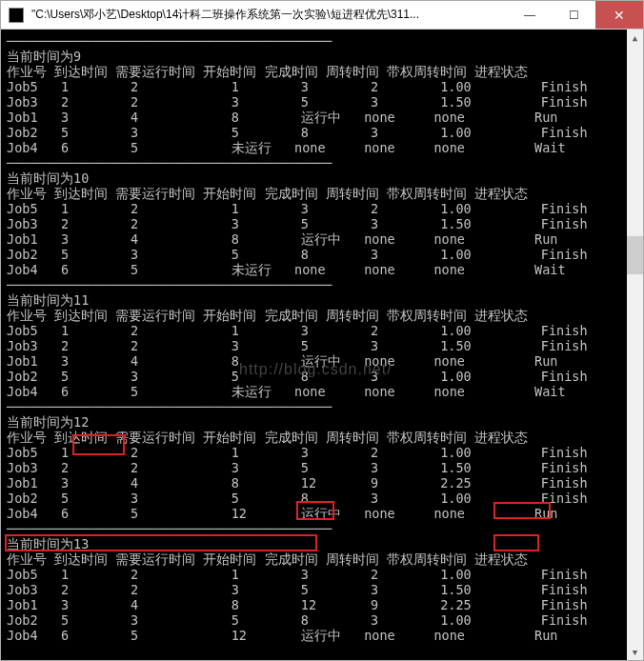 This screenshot has width=644, height=661. I want to click on maximize-button: ☐, so click(574, 15).